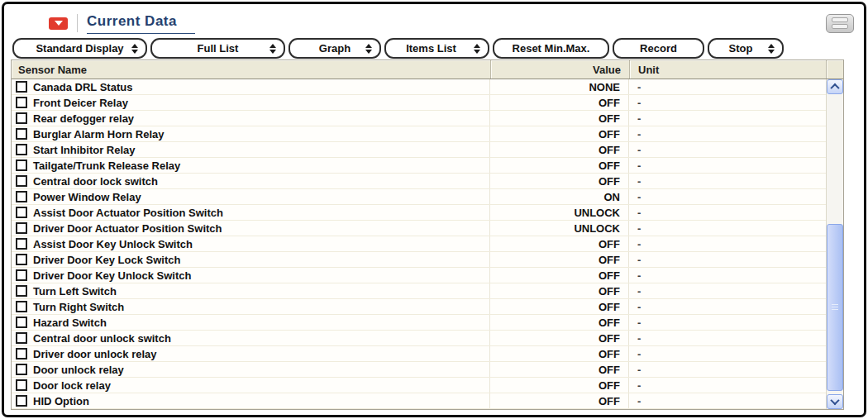  I want to click on table-row: Driver door unlock relayOFF-, so click(418, 354).